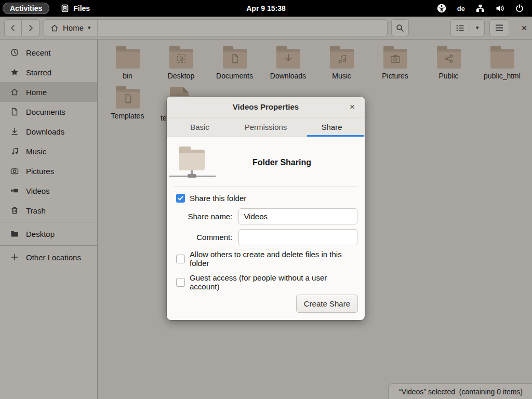  Describe the element at coordinates (200, 127) in the screenshot. I see `tab-basic: Basic` at that location.